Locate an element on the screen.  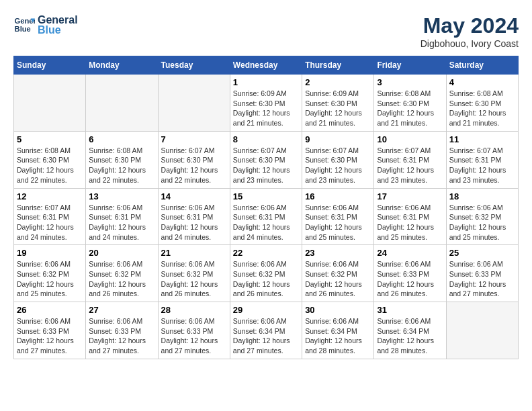
day-number: 16 is located at coordinates (338, 196).